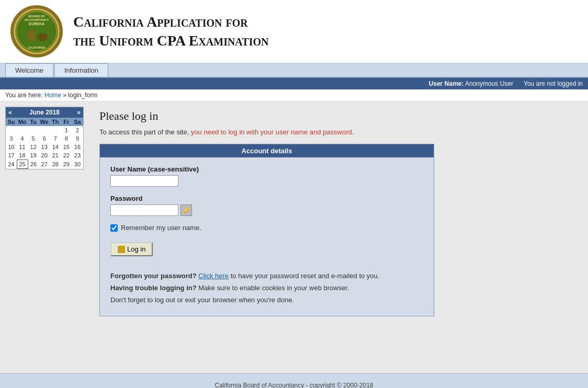  Describe the element at coordinates (44, 147) in the screenshot. I see `calendar-day: 13` at that location.